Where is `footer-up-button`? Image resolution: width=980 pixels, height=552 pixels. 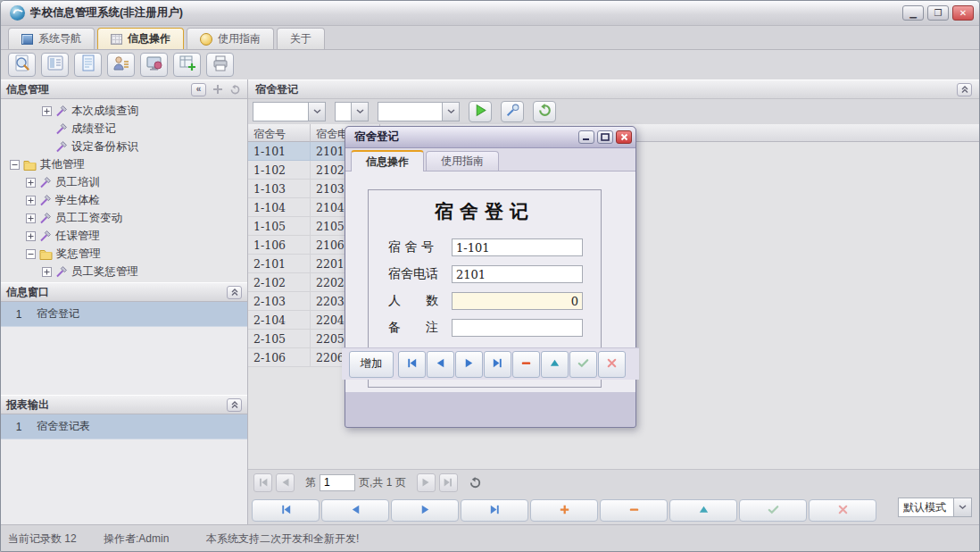 footer-up-button is located at coordinates (703, 511).